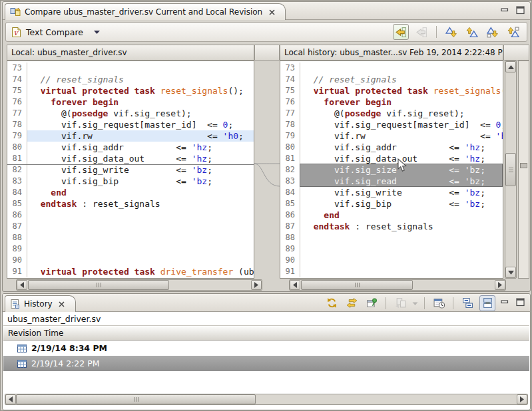 The image size is (532, 411). What do you see at coordinates (513, 32) in the screenshot?
I see `previous-change-icon` at bounding box center [513, 32].